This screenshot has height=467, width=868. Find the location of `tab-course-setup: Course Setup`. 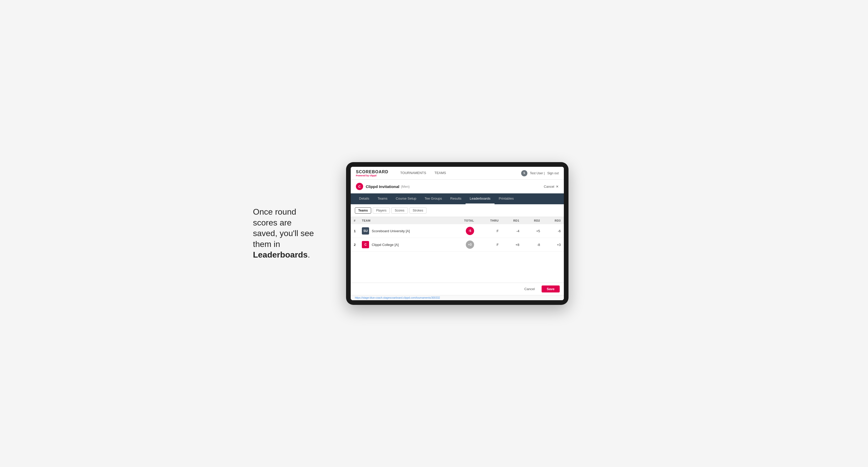

tab-course-setup: Course Setup is located at coordinates (406, 199).